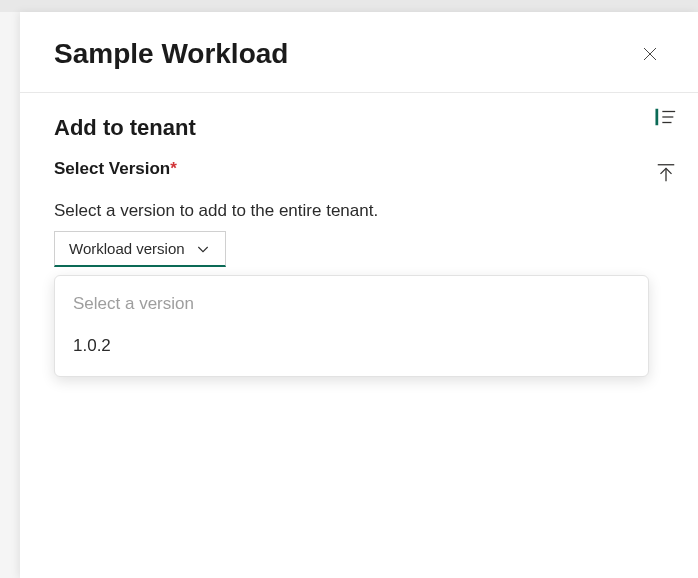 The height and width of the screenshot is (578, 698). I want to click on list-view-button, so click(666, 117).